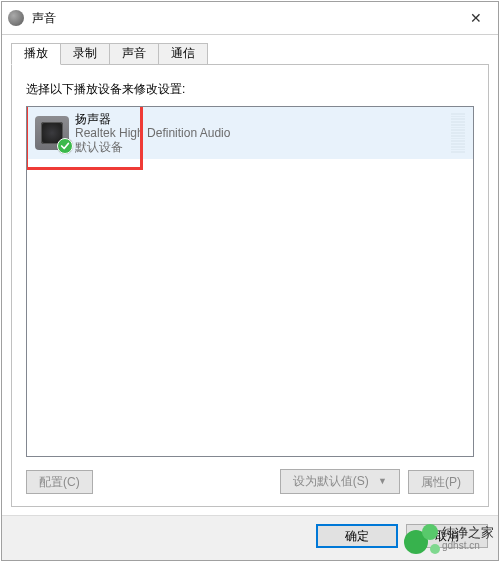 This screenshot has height=562, width=500. Describe the element at coordinates (60, 482) in the screenshot. I see `configure-button: 配置(C)` at that location.